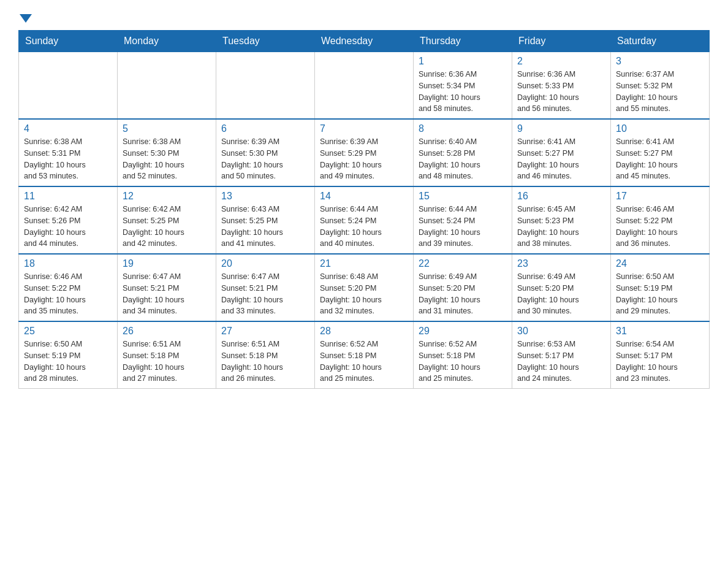  I want to click on calendar-cell: 16Sunrise: 6:45 AMSunset: 5:23 PMDayligh…, so click(561, 220).